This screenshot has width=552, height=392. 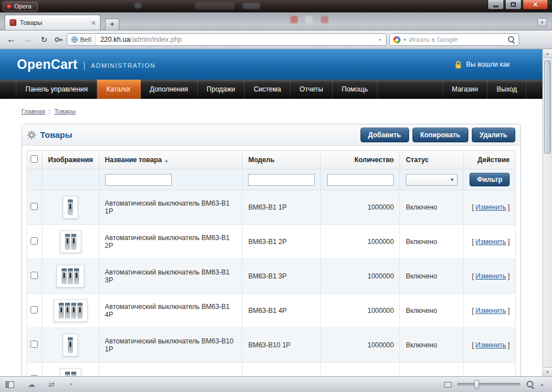 What do you see at coordinates (535, 5) in the screenshot?
I see `close-window-icon: ×` at bounding box center [535, 5].